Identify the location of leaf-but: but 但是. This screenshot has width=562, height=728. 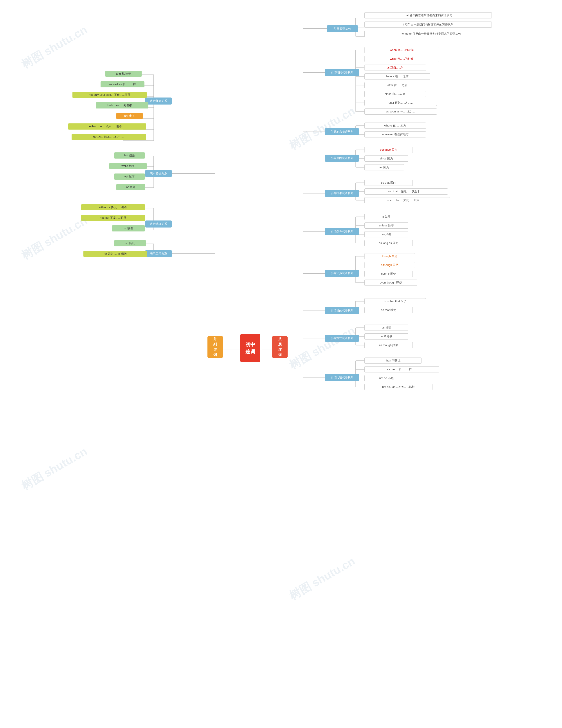
(130, 155).